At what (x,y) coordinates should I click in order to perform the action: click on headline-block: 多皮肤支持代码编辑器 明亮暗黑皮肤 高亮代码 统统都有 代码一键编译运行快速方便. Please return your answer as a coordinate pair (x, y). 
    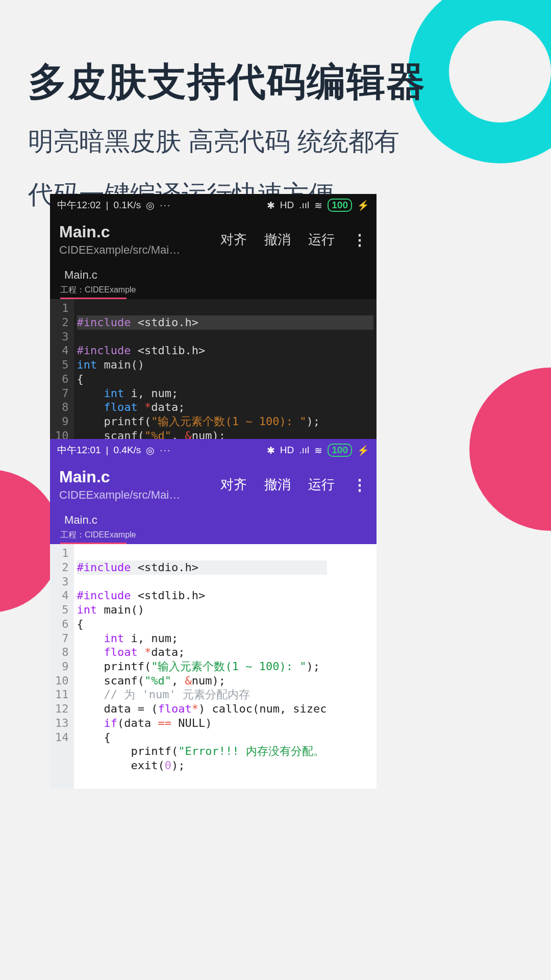
    Looking at the image, I should click on (227, 136).